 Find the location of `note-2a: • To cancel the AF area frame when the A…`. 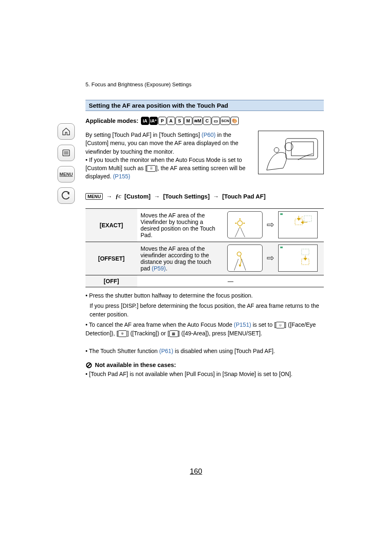

note-2a: • To cancel the AF area frame when the A… is located at coordinates (159, 325).